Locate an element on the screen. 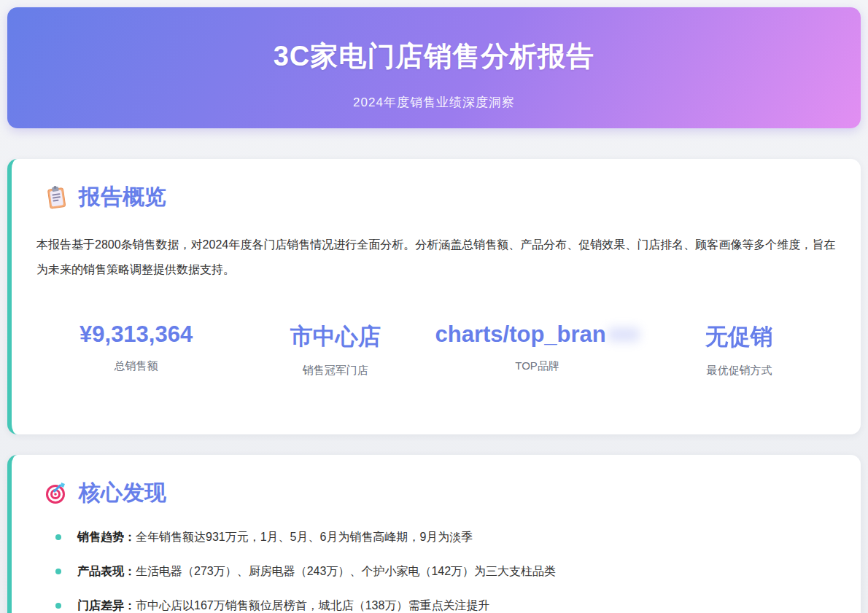  stat-top-brand: charts/top_bran TOP品牌 is located at coordinates (537, 350).